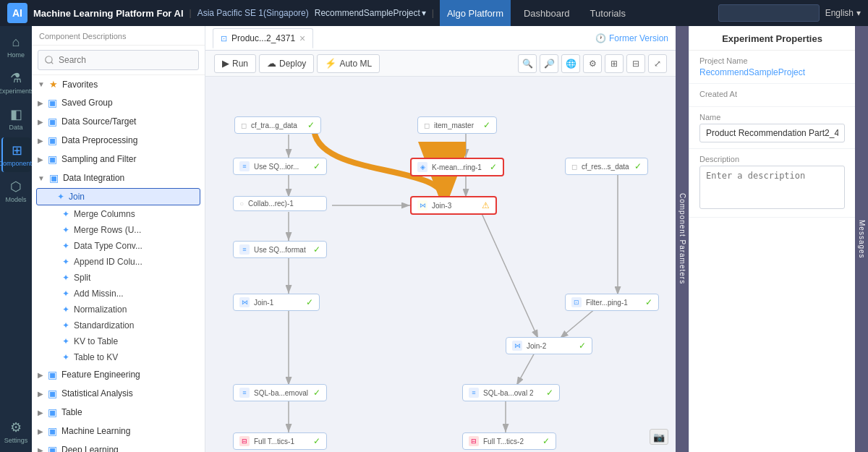  What do you see at coordinates (41, 84) in the screenshot?
I see `chevron-down-icon: ▼` at bounding box center [41, 84].